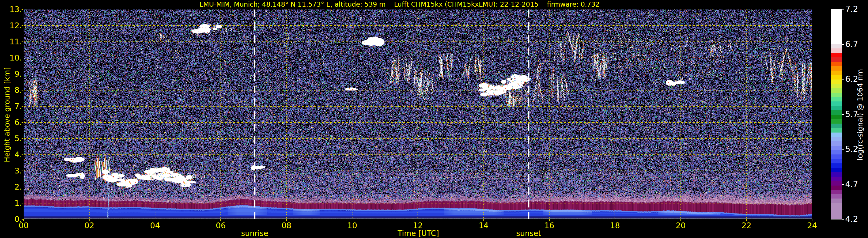 The image size is (868, 238). Describe the element at coordinates (12, 26) in the screenshot. I see `y-tick-label: 12.` at that location.